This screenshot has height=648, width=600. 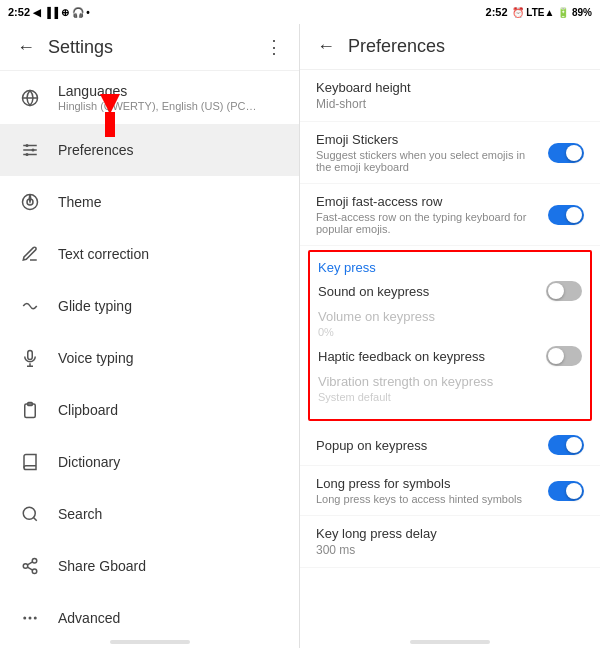 I want to click on keyboard-height-item: Keyboard height Mid-short, so click(x=450, y=96).